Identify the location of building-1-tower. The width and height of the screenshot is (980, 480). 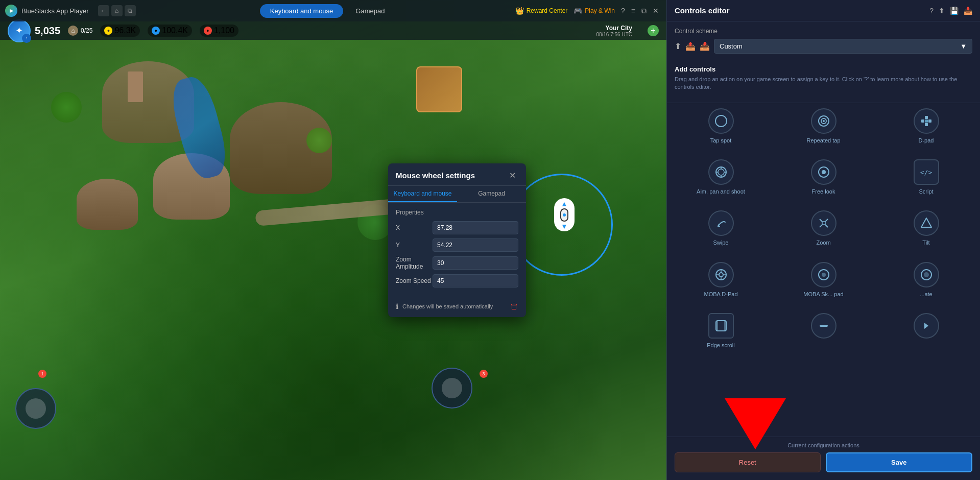
(135, 87).